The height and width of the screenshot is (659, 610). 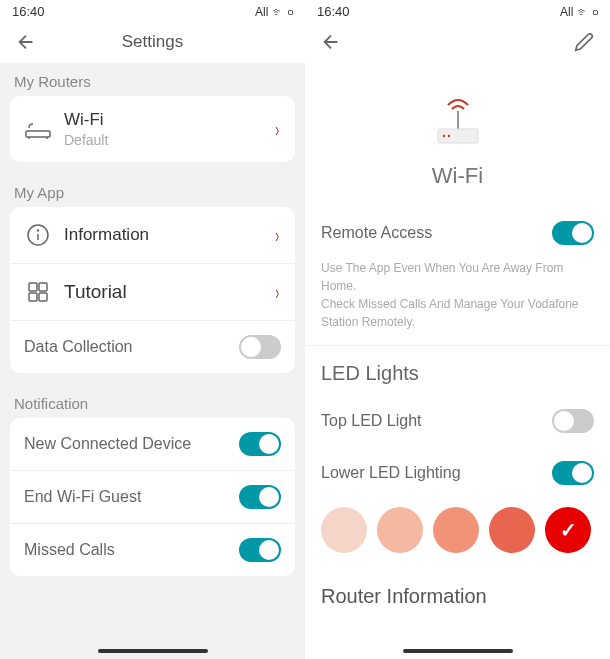 I want to click on top-led-label: Top LED Light, so click(x=372, y=421).